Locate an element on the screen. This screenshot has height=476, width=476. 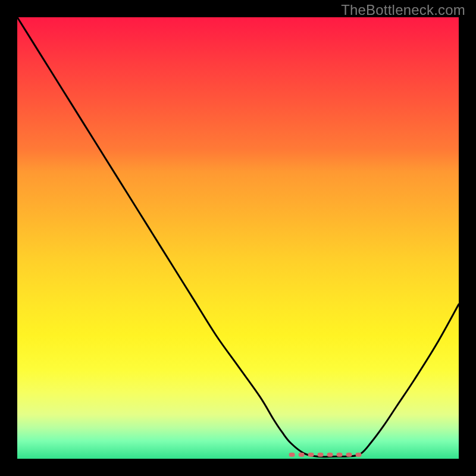
watermark-text: TheBottleneck.com is located at coordinates (403, 10).